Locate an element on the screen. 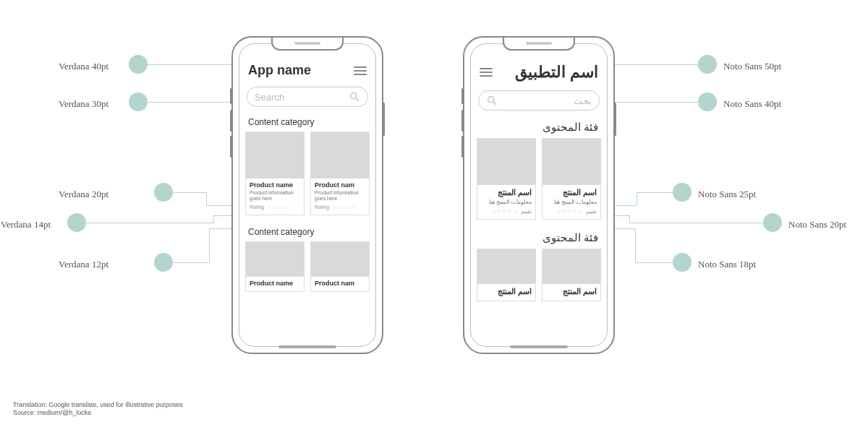 This screenshot has height=435, width=868. phone-screen: App name Search Content category Product… is located at coordinates (307, 195).